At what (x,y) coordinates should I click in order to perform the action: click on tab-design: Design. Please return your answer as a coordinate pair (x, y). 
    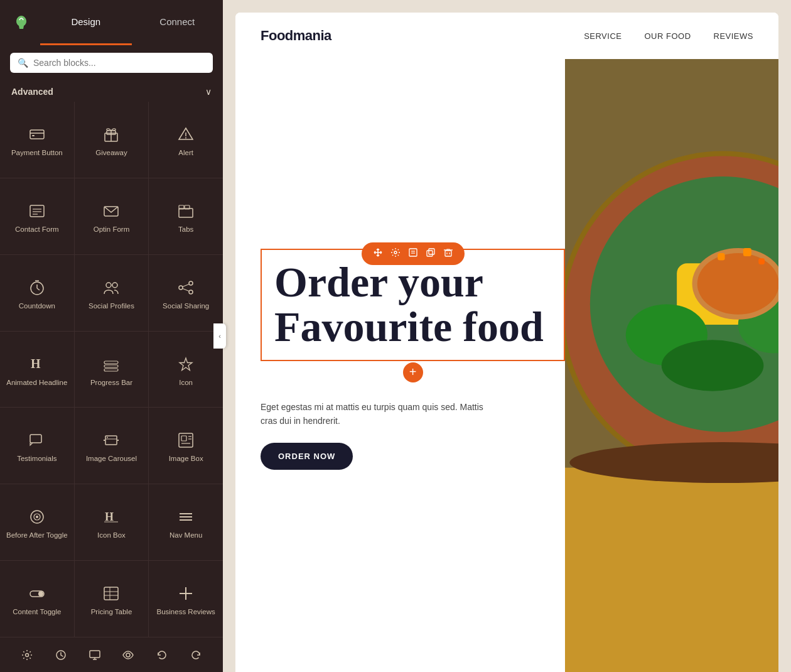
    Looking at the image, I should click on (86, 23).